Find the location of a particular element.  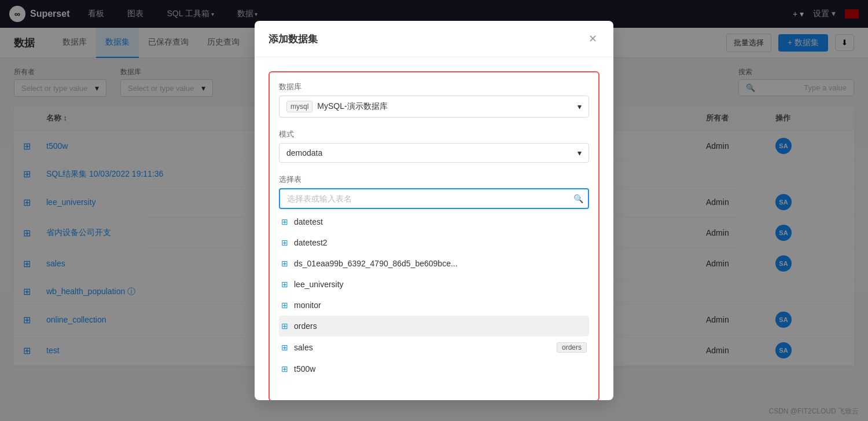

table-option-label: sales is located at coordinates (422, 347).